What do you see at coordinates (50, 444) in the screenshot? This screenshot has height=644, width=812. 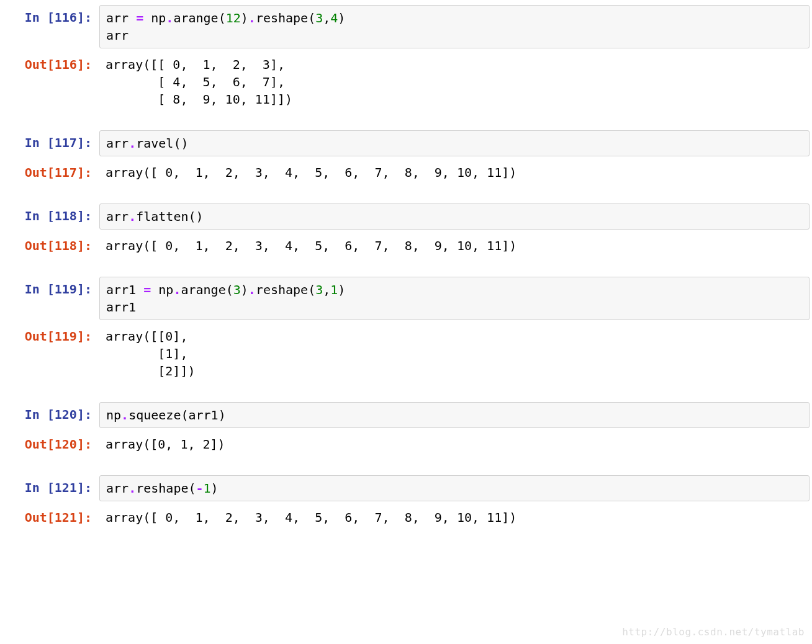 I see `output-prompt: Out[120]:` at bounding box center [50, 444].